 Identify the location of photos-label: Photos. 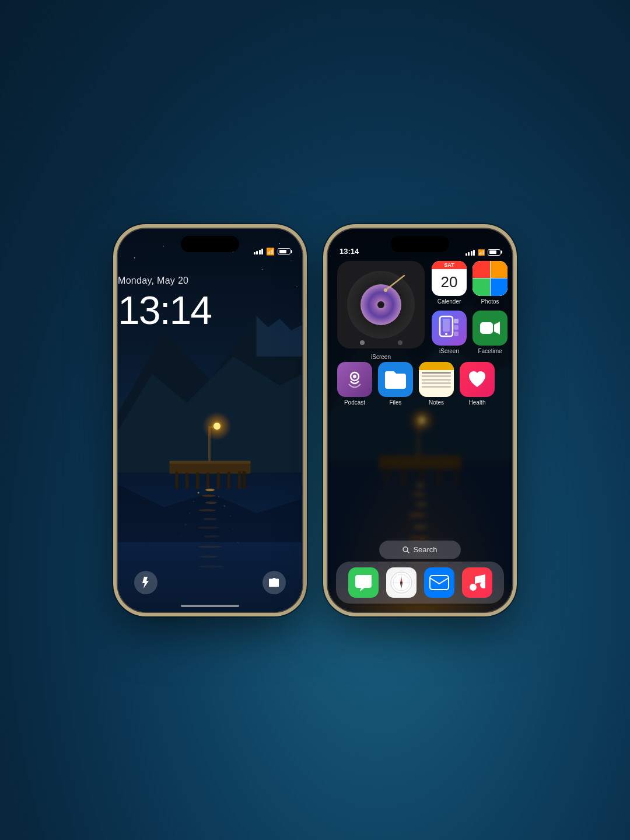
(490, 301).